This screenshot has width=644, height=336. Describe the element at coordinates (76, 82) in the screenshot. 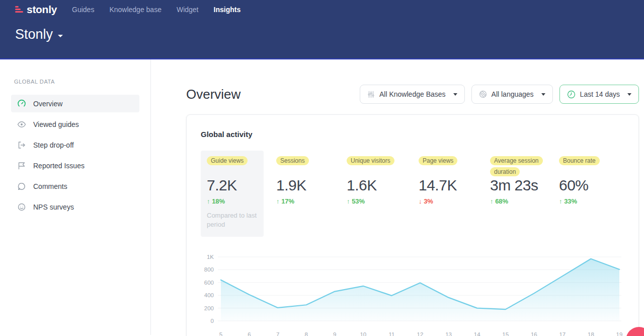

I see `sidebar-section-label: GLOBAL DATA` at that location.